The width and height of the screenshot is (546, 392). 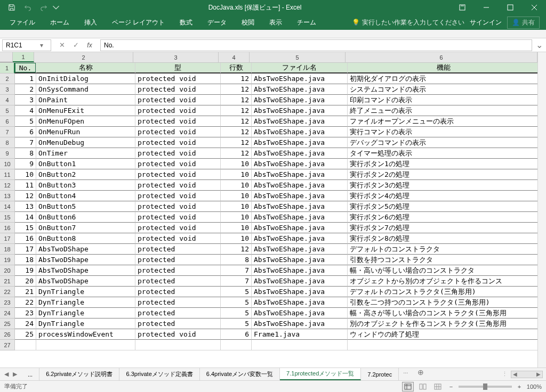 I want to click on cell: 25, so click(x=26, y=334).